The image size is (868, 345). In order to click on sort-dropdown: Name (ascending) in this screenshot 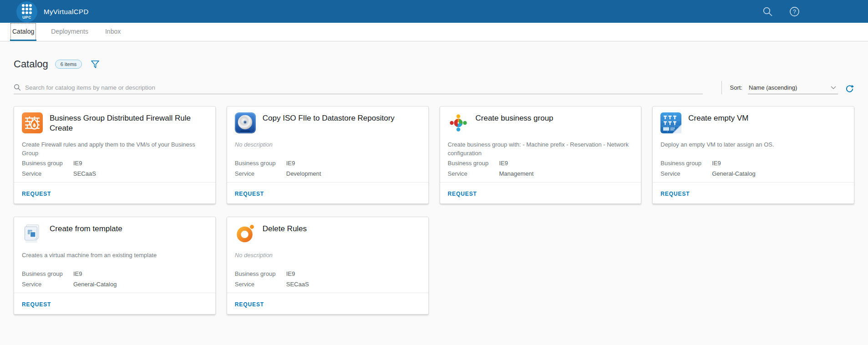, I will do `click(793, 89)`.